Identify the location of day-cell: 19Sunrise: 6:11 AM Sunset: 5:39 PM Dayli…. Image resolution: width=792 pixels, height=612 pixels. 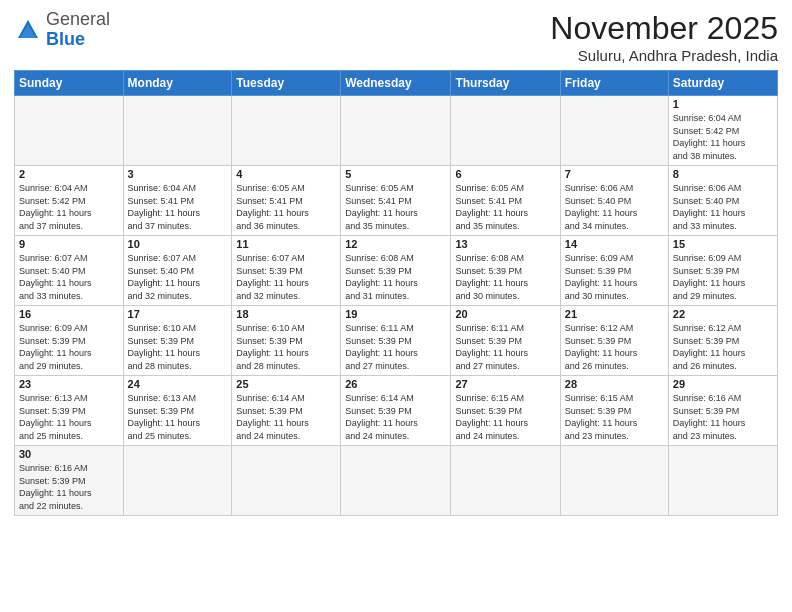
(396, 341).